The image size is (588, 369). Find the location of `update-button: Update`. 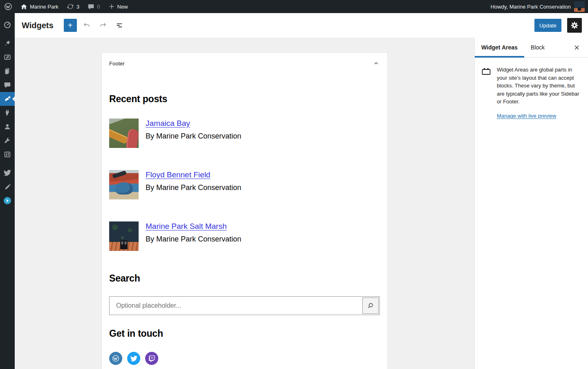

update-button: Update is located at coordinates (548, 25).